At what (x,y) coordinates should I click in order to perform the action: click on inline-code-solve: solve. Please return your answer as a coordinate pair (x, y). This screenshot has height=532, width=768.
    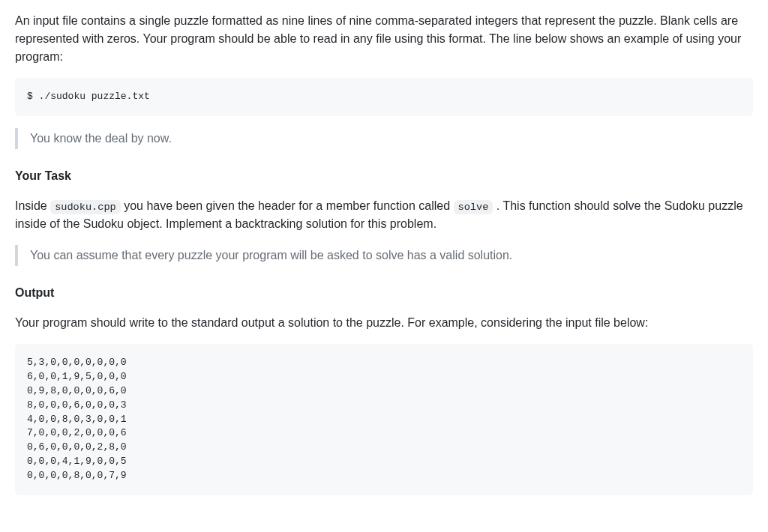
    Looking at the image, I should click on (474, 207).